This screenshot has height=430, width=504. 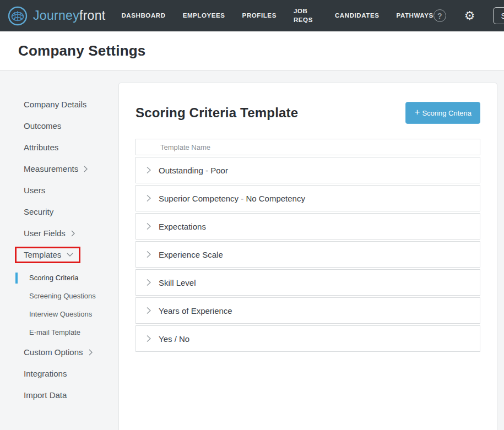 What do you see at coordinates (469, 15) in the screenshot?
I see `navbar-right: ? ⚙ Start` at bounding box center [469, 15].